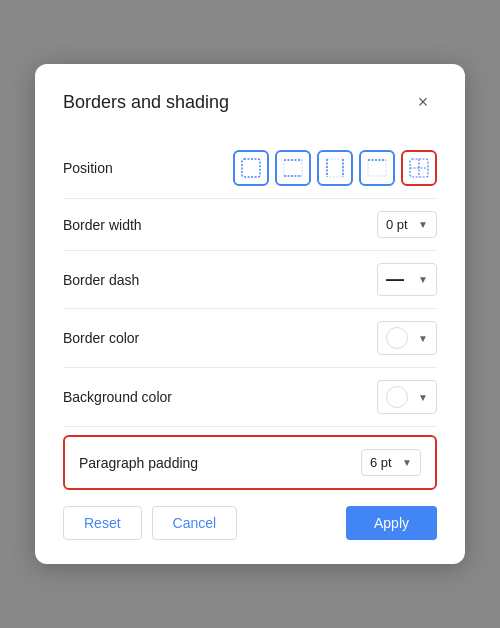 The image size is (500, 628). Describe the element at coordinates (251, 168) in the screenshot. I see `position-all-borders` at that location.